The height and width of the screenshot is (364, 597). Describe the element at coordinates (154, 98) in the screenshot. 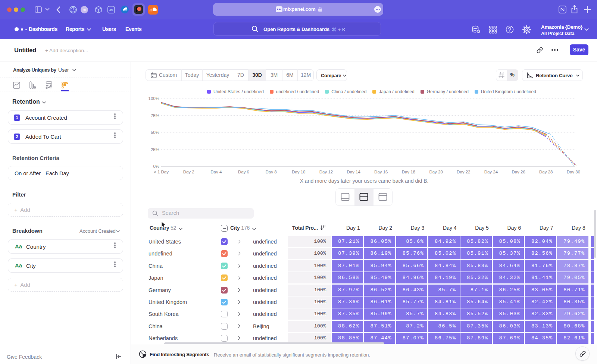

I see `svg-text: 100%` at that location.